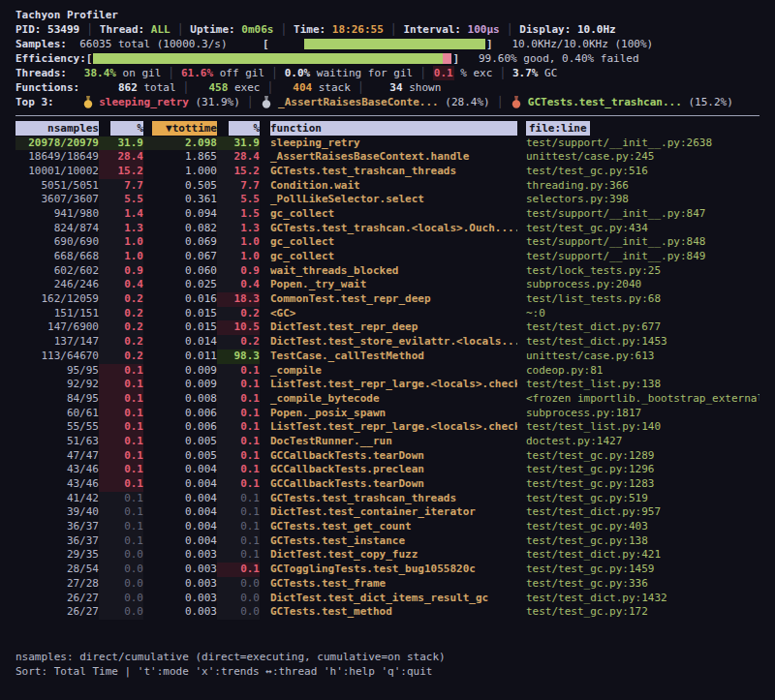 The height and width of the screenshot is (700, 775). What do you see at coordinates (238, 215) in the screenshot?
I see `cell-cumulative-pct: 1.5` at bounding box center [238, 215].